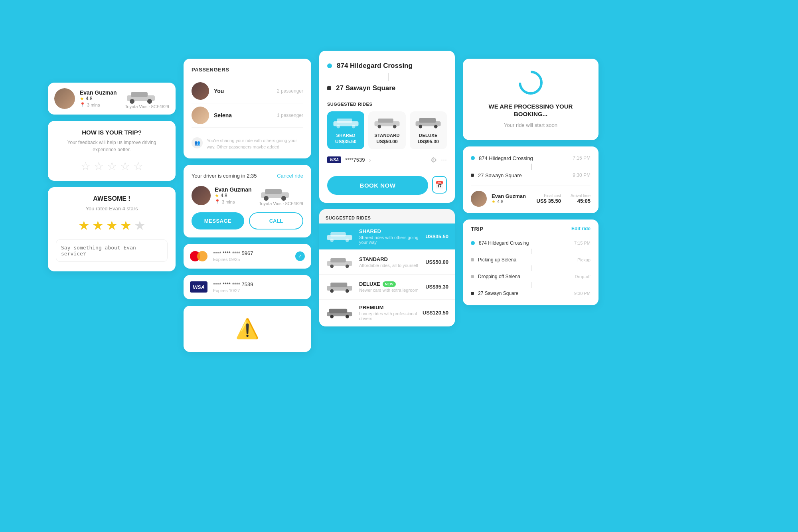 The image size is (798, 532). Describe the element at coordinates (531, 176) in the screenshot. I see `summary-to: 27 Sawayn Square 9:30 PM` at that location.